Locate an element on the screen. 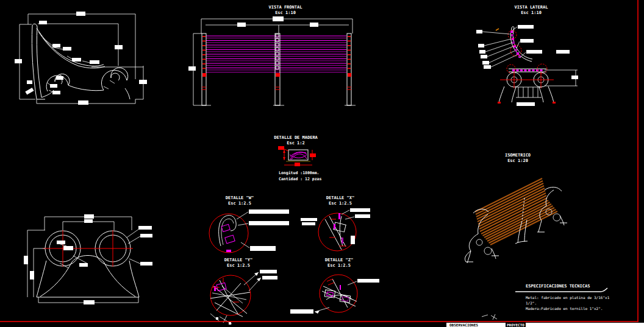 The height and width of the screenshot is (327, 644). titleblock-observaciones-label: OBSERVACIONES is located at coordinates (463, 325).